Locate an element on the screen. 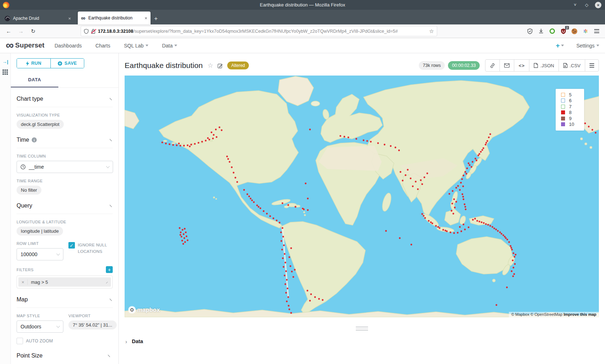 The width and height of the screenshot is (605, 364). nav-item-charts: Charts is located at coordinates (103, 46).